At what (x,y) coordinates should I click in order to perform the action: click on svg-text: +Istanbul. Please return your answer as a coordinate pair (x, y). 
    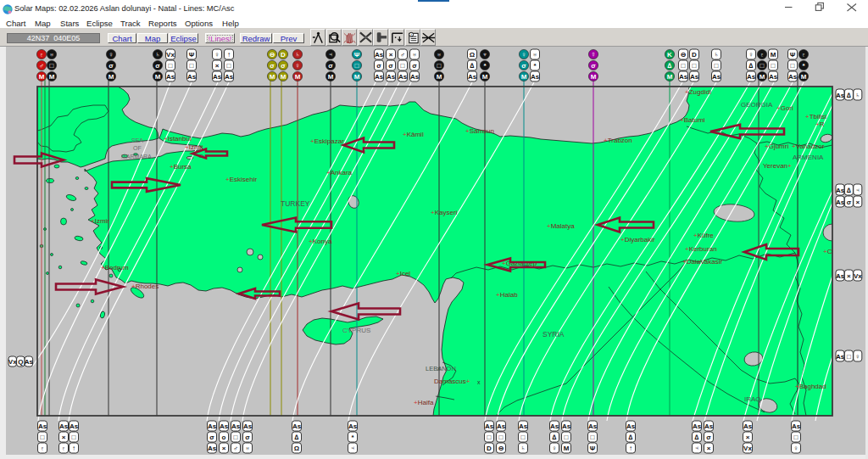
    Looking at the image, I should click on (178, 139).